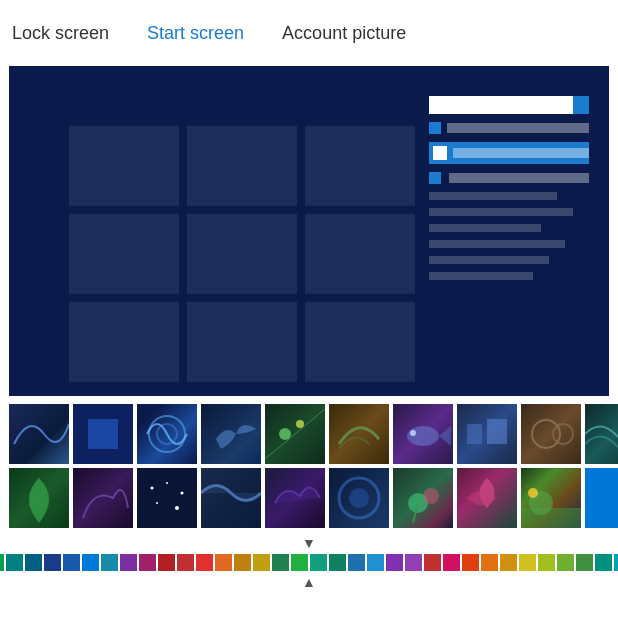 The width and height of the screenshot is (618, 625). What do you see at coordinates (309, 562) in the screenshot?
I see `color-section: ▼ ▲` at bounding box center [309, 562].